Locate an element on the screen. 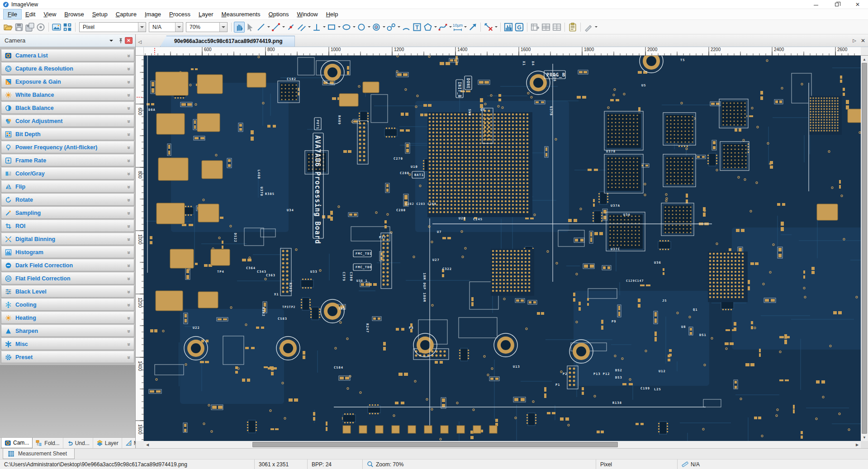 The height and width of the screenshot is (469, 868). menu-capture: Capture is located at coordinates (126, 14).